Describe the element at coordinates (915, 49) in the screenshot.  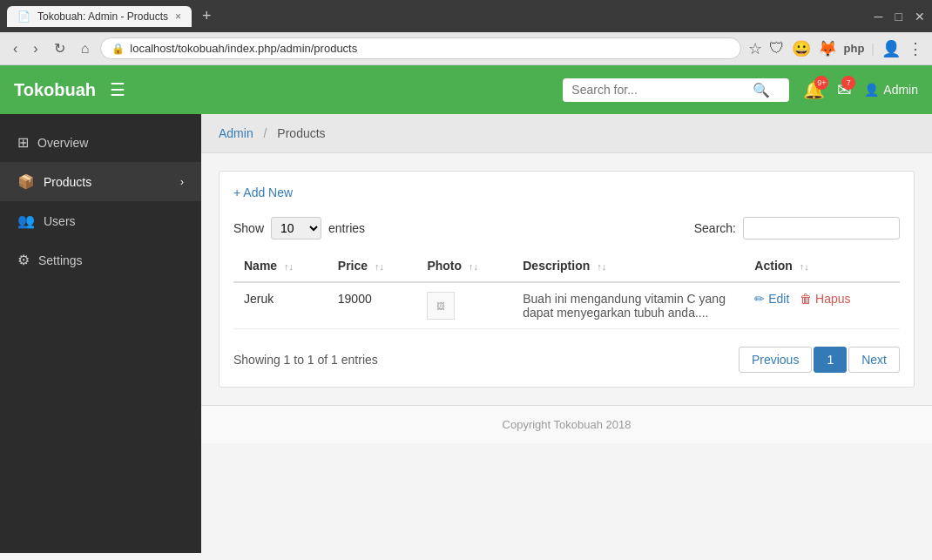
I see `menu-icon: ⋮` at that location.